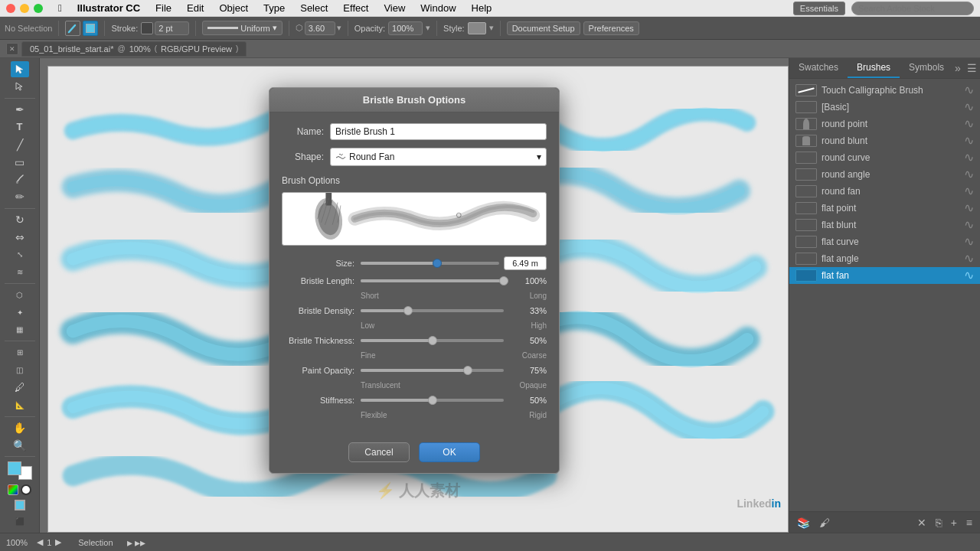 The height and width of the screenshot is (551, 980). What do you see at coordinates (885, 174) in the screenshot?
I see `brush-item-round-angle: round angle ∿` at bounding box center [885, 174].